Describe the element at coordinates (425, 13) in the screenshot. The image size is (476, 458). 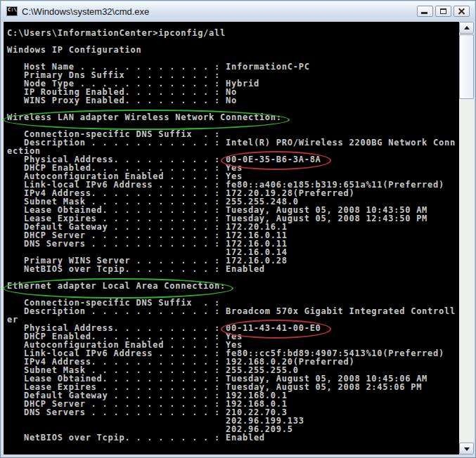
I see `minimize-icon` at that location.